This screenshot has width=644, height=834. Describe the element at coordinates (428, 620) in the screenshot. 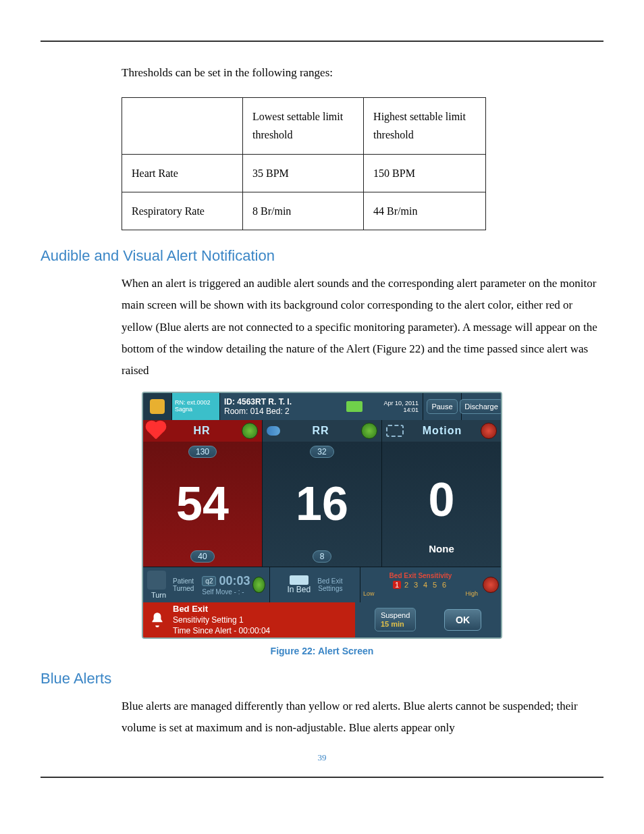

I see `alert-actions: Suspend 15 min OK` at that location.